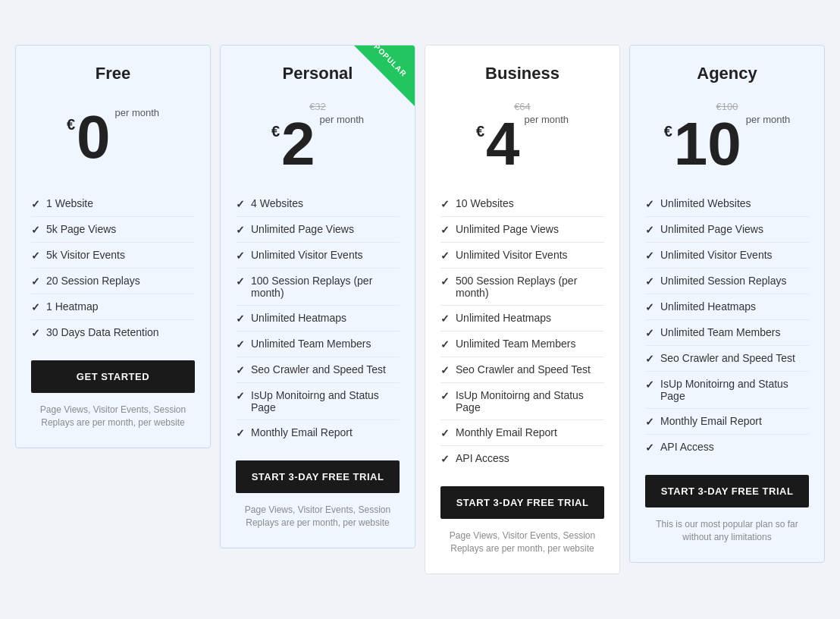  What do you see at coordinates (727, 281) in the screenshot?
I see `feature-item: ✓ Unlimited Session Replays` at bounding box center [727, 281].